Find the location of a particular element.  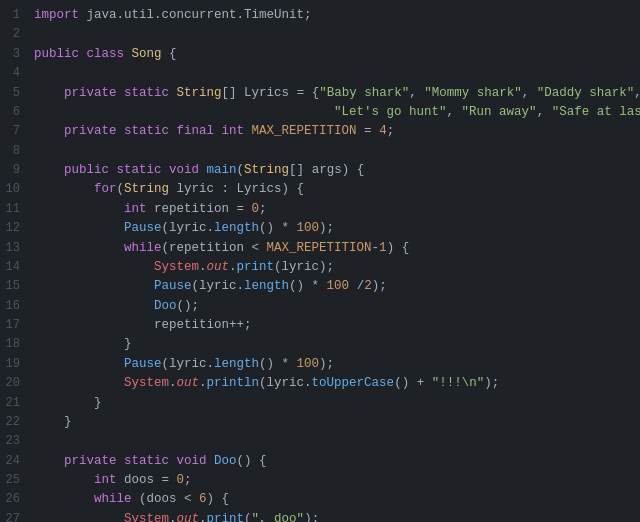

line-9: 9 public static void main(String[] args)… is located at coordinates (320, 170).